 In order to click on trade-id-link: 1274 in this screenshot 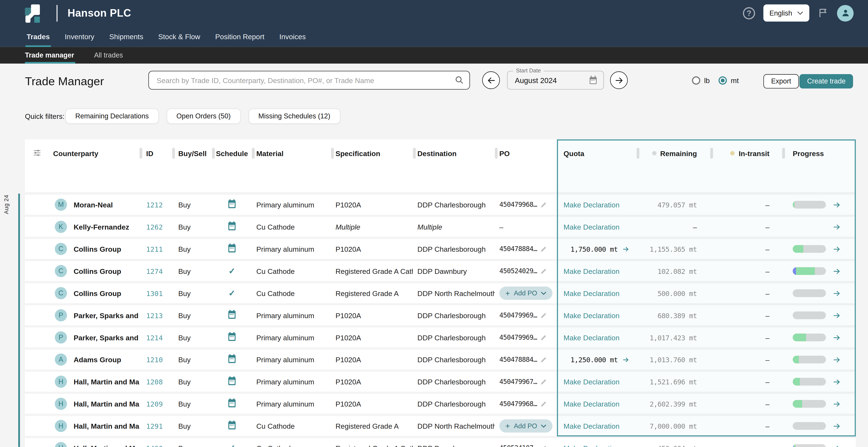, I will do `click(154, 271)`.